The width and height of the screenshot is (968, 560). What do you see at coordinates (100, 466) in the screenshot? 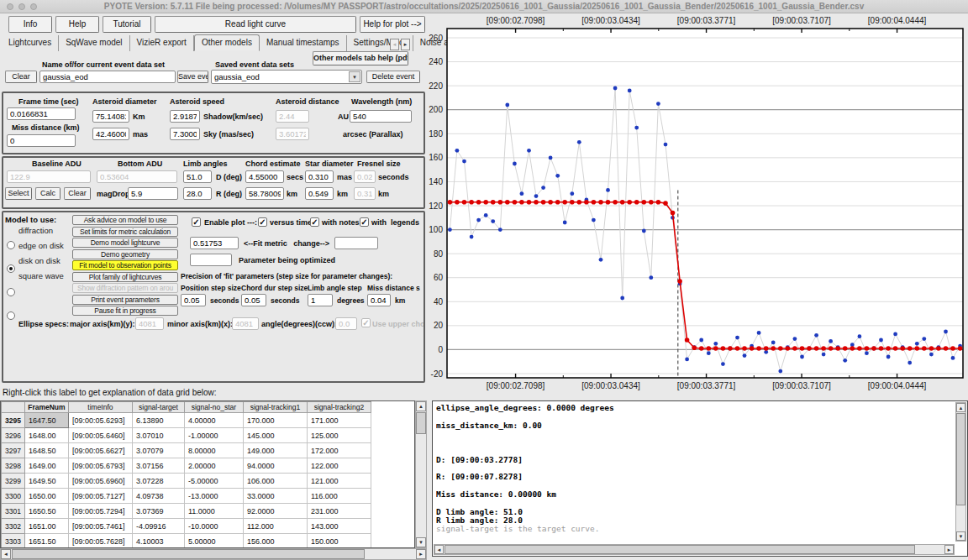
I see `grid-cell: [09:00:05.6793]` at bounding box center [100, 466].